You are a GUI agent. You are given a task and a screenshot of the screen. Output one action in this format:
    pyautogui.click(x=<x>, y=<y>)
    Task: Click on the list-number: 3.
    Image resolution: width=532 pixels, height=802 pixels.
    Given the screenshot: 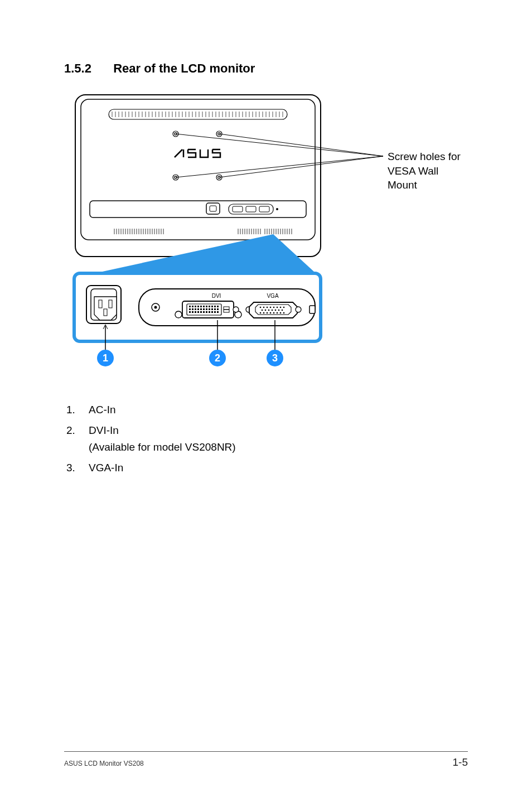 What is the action you would take?
    pyautogui.click(x=78, y=467)
    